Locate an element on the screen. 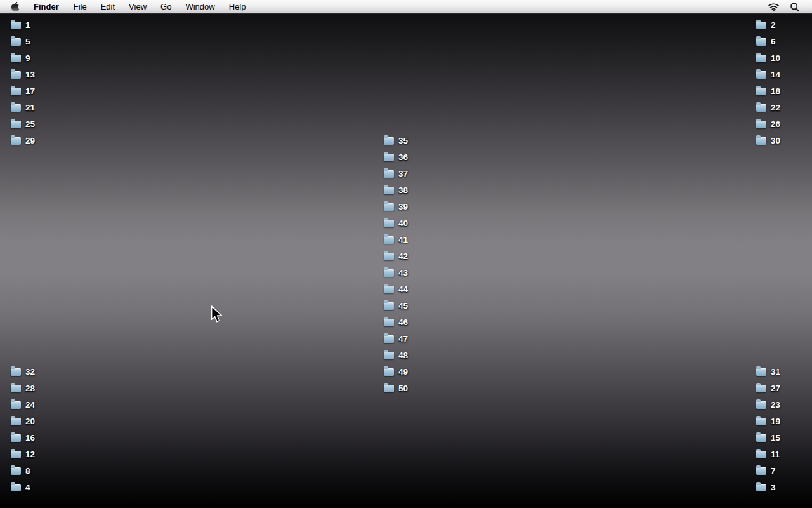 The width and height of the screenshot is (812, 508). desktop-folder-48: 48 is located at coordinates (396, 355).